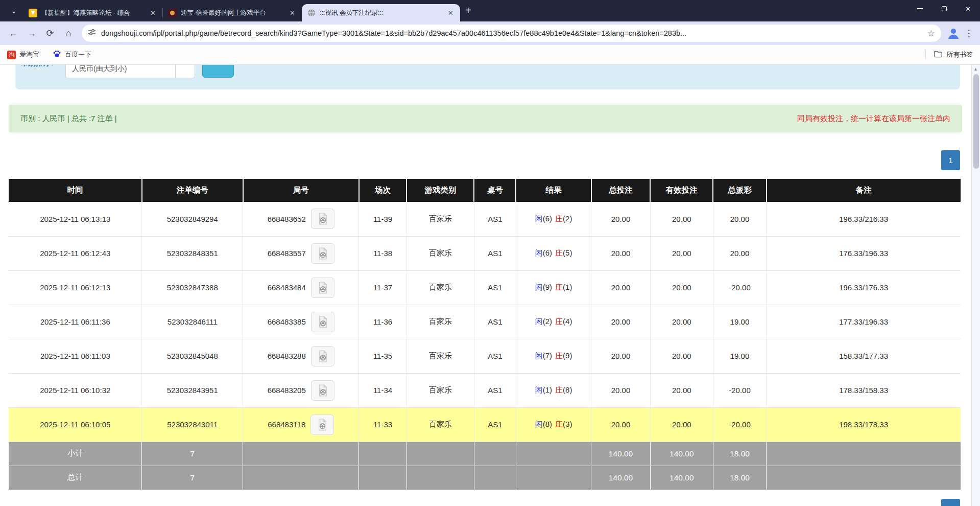 The width and height of the screenshot is (980, 506). What do you see at coordinates (547, 219) in the screenshot?
I see `player-score: (6)` at bounding box center [547, 219].